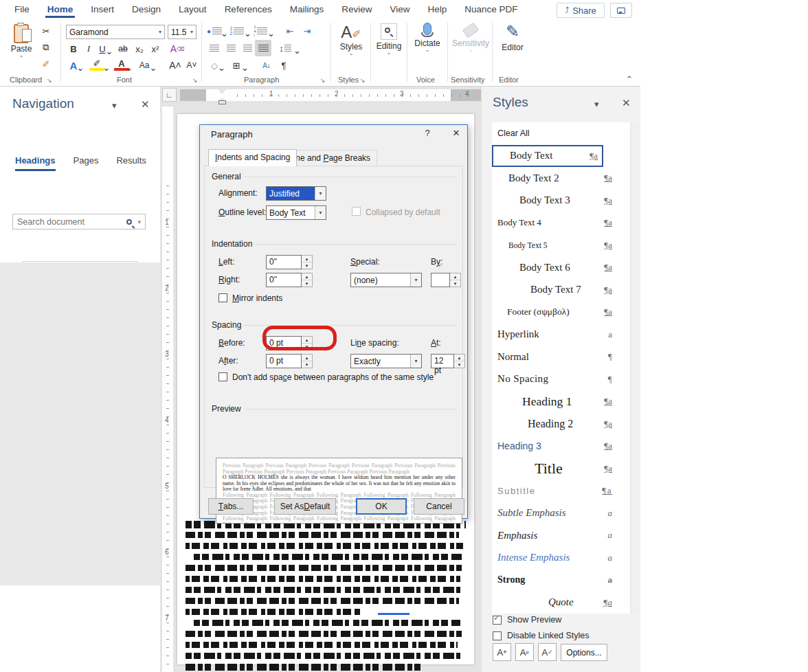 The width and height of the screenshot is (808, 672). I want to click on style-item-clear-all: Clear All, so click(561, 133).